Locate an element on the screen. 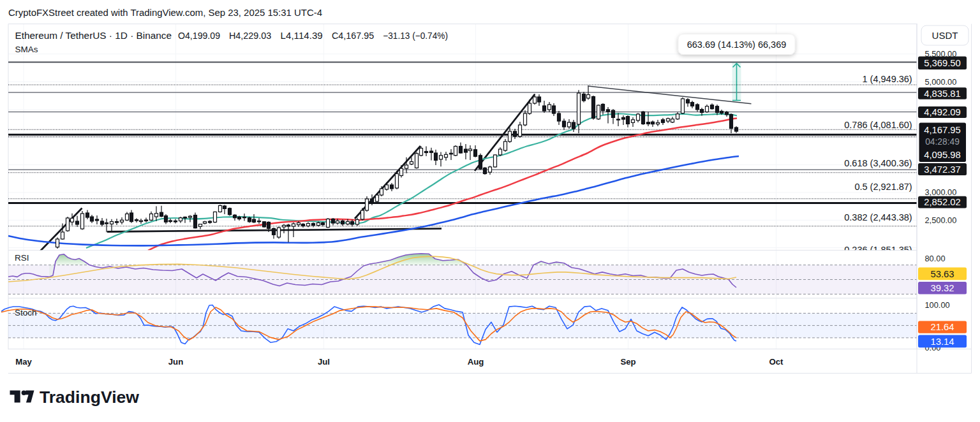 The height and width of the screenshot is (422, 980). svg-text: 1 (4,949.36) is located at coordinates (887, 79).